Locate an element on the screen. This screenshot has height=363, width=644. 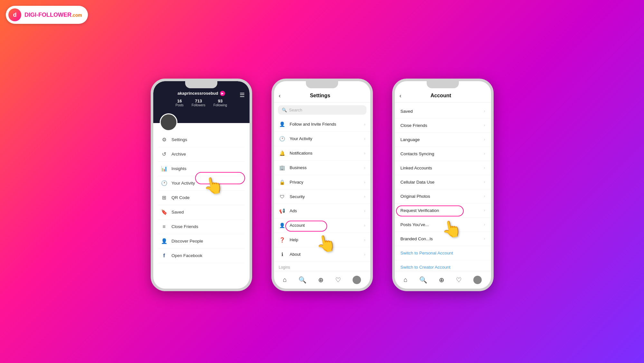
close-friends-icon: ≡ is located at coordinates (164, 227).